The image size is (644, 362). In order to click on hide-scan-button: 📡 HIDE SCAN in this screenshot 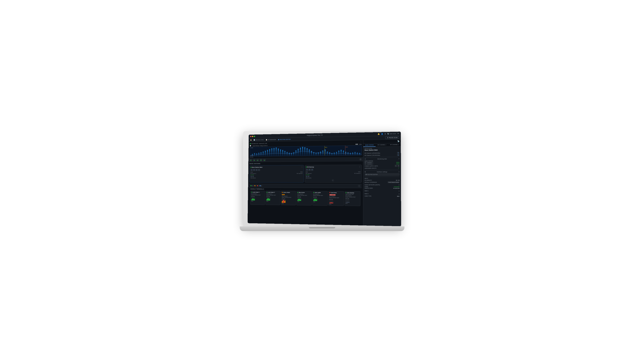, I will do `click(392, 134)`.